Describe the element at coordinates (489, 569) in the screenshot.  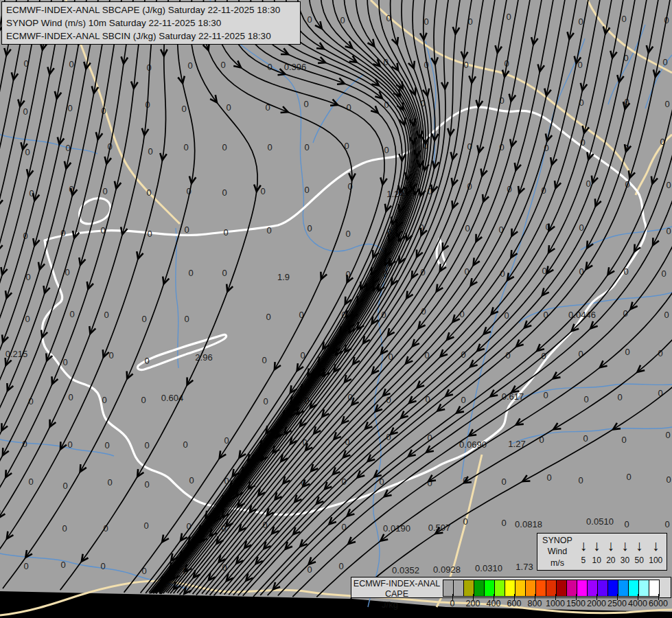
I see `station-value-nonzero: 0.0310` at that location.